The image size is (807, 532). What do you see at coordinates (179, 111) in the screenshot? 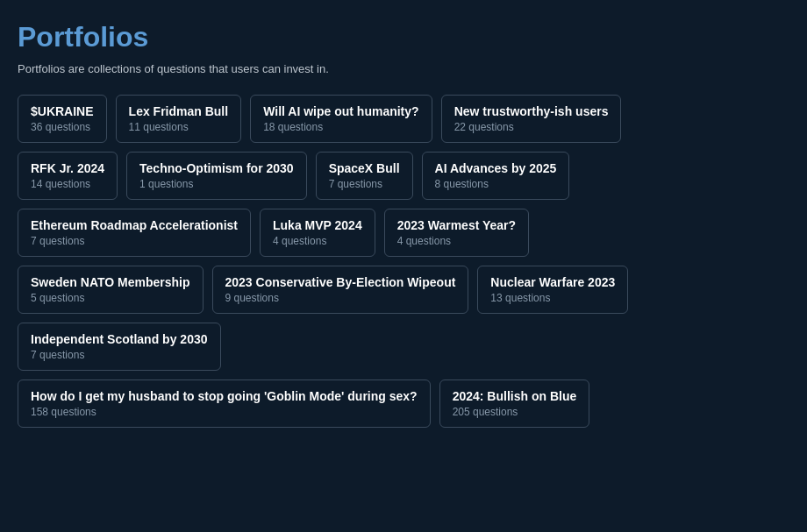
I see `portfolio-title-lex-fridman-bull: Lex Fridman Bull` at bounding box center [179, 111].